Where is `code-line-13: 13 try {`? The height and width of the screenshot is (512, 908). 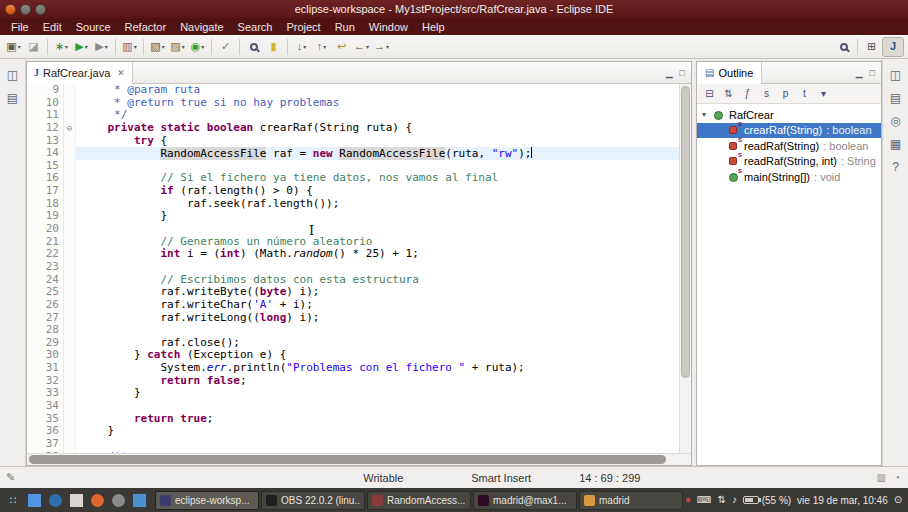 code-line-13: 13 try { is located at coordinates (353, 142).